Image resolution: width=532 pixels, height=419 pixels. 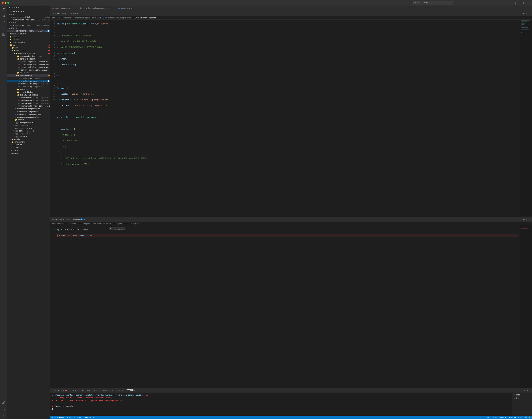 What do you see at coordinates (29, 95) in the screenshot?
I see `list-item: ▾ 📁 two-way-data-binding` at bounding box center [29, 95].